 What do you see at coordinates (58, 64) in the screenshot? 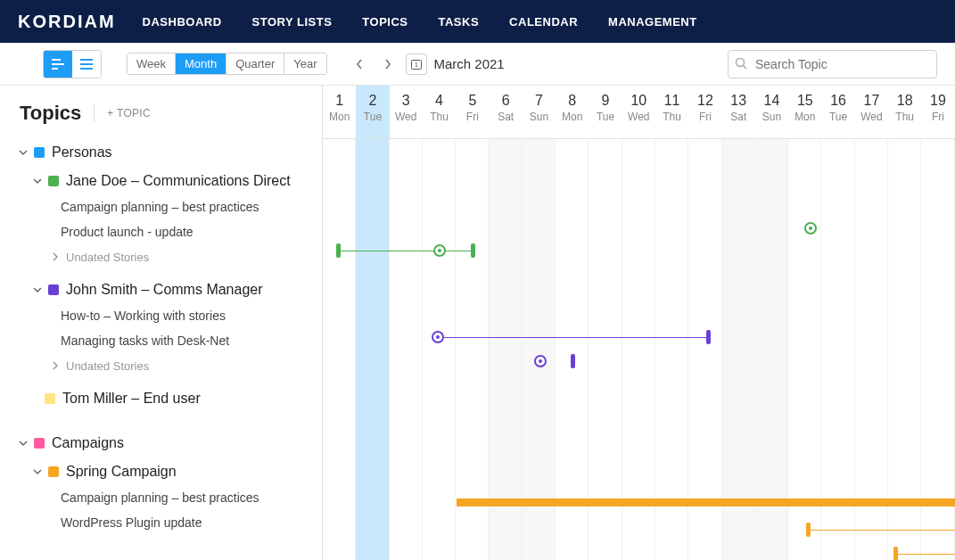
I see `view-gantt-button` at bounding box center [58, 64].